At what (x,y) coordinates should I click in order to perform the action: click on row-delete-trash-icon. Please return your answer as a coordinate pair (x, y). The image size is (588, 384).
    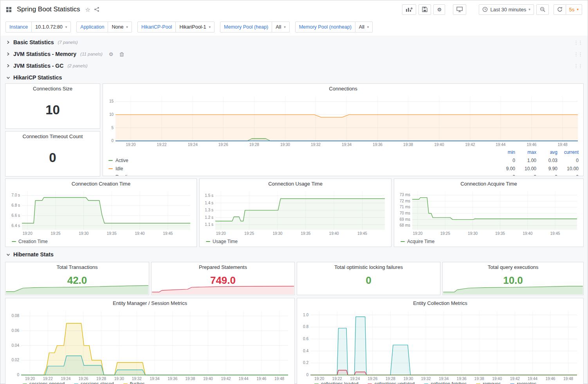
    Looking at the image, I should click on (122, 54).